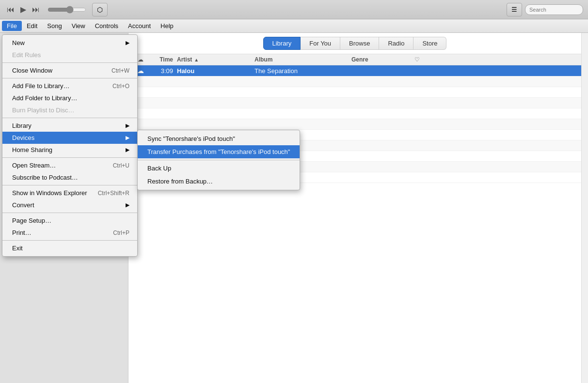 Image resolution: width=588 pixels, height=383 pixels. Describe the element at coordinates (70, 213) in the screenshot. I see `sep6` at that location.